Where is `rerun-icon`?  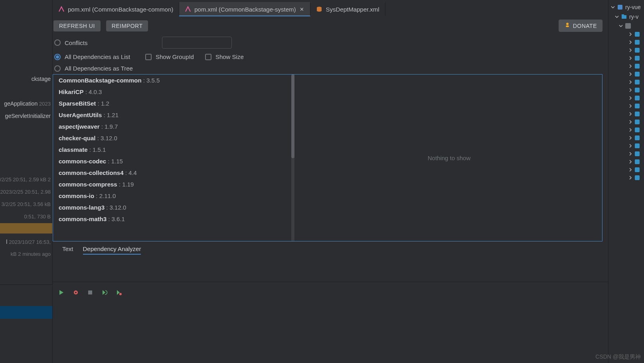 rerun-icon is located at coordinates (105, 292).